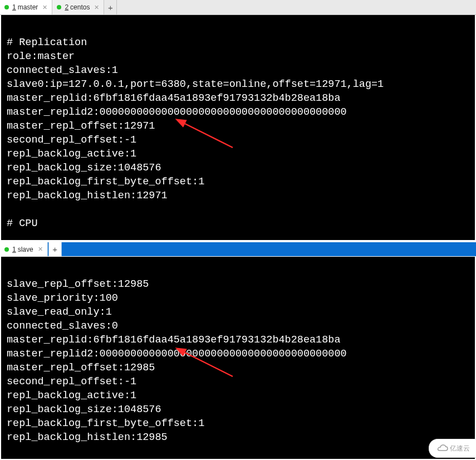  I want to click on tab-label: 1master, so click(25, 7).